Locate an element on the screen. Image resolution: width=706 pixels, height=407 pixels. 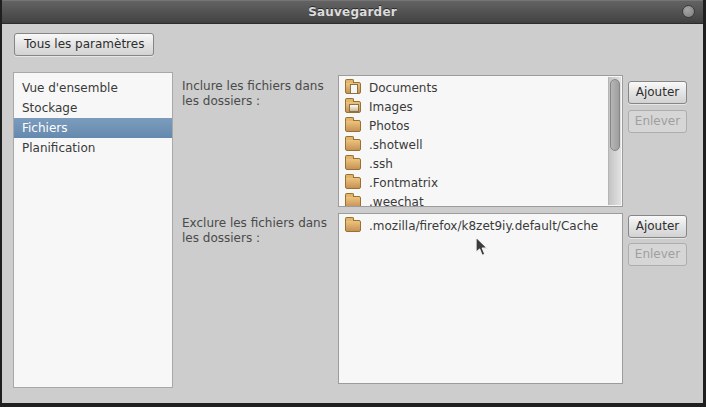
all-settings-button: Tous les paramètres is located at coordinates (84, 44).